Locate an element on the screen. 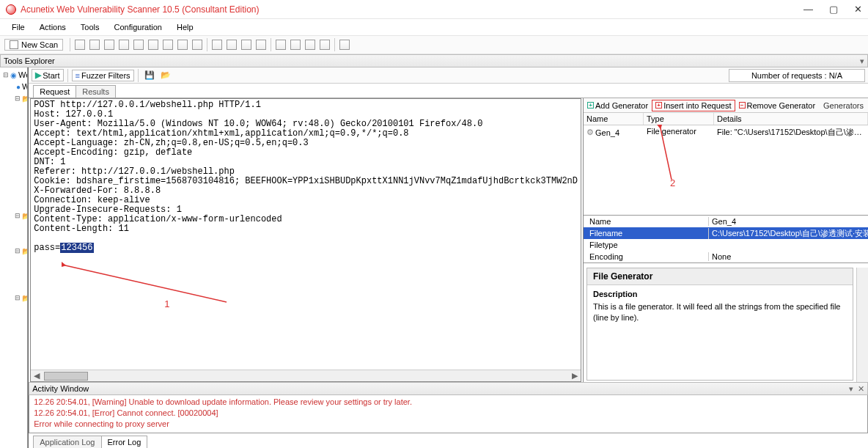  tree-item: ●Subdomain Scanner is located at coordinates (13, 133).